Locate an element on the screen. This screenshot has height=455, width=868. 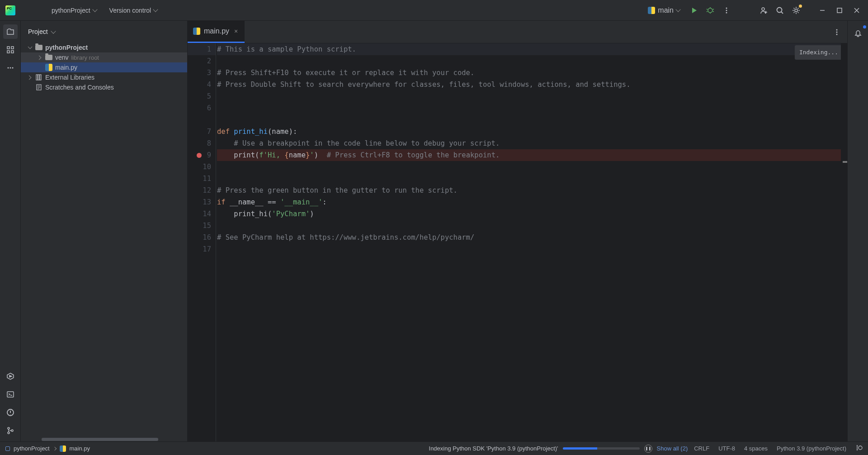
reader-mode-button is located at coordinates (859, 449).